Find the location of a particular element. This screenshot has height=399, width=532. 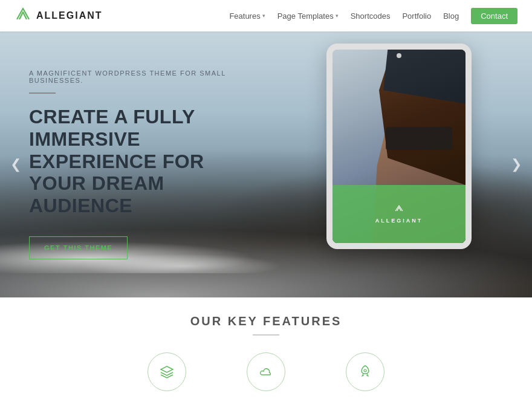

features-title: OUR KEY FEATURES is located at coordinates (266, 322).